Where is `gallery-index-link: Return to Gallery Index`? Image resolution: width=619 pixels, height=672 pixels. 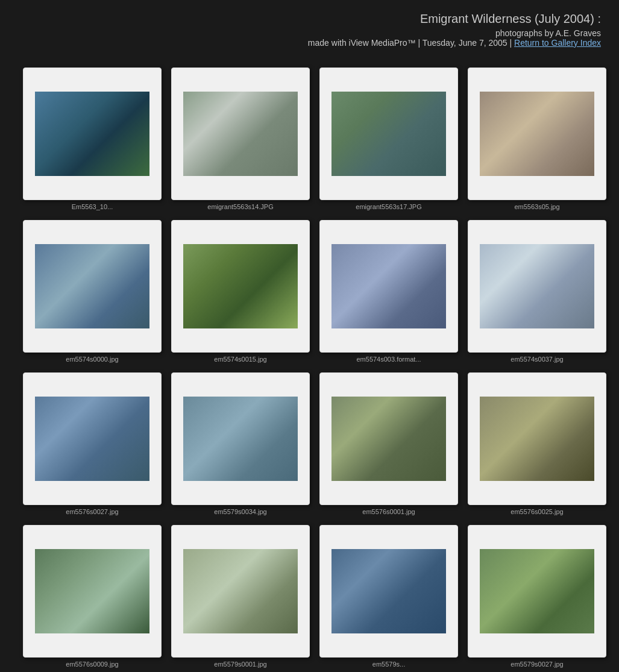
gallery-index-link: Return to Gallery Index is located at coordinates (558, 43).